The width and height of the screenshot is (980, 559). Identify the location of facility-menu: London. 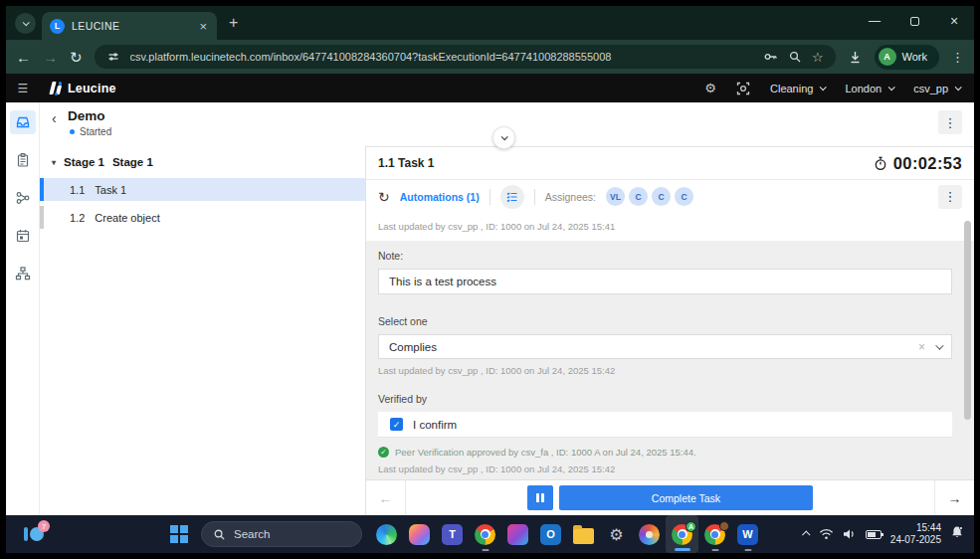
(870, 89).